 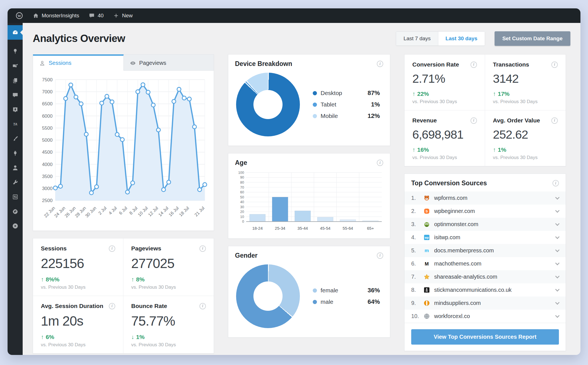 I want to click on source-row-stickmancommunications-co-uk: 8.stickmancommunications.co.uk, so click(x=485, y=290).